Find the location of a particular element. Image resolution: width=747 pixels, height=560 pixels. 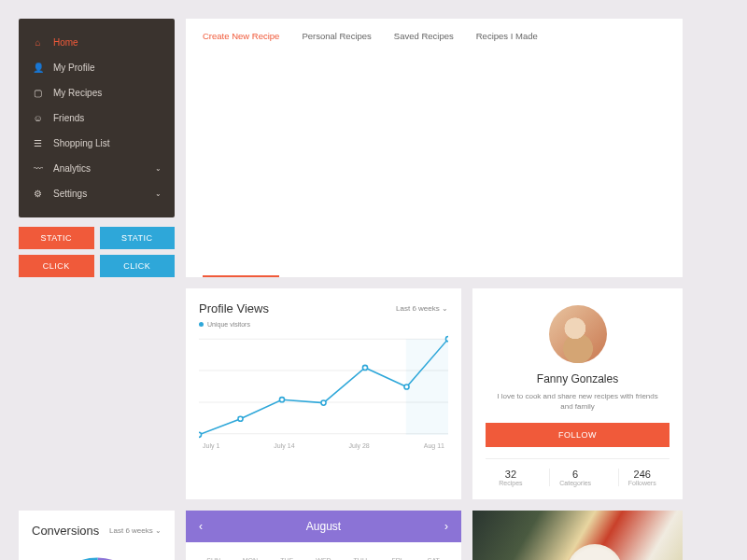

tab-saved-recipes: Saved Recipes is located at coordinates (424, 147).